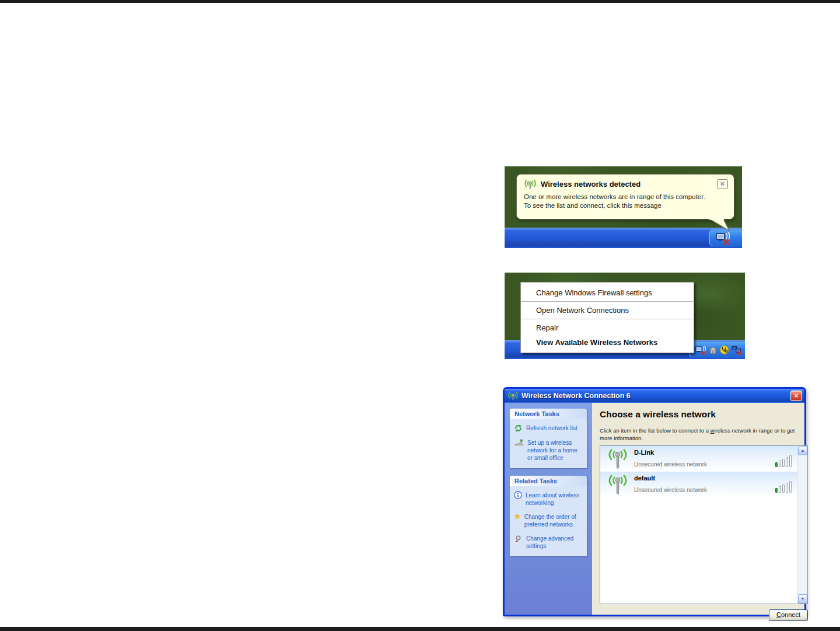  What do you see at coordinates (607, 318) in the screenshot?
I see `tray-context-menu: Change Windows Firewall settings Open Ne…` at bounding box center [607, 318].